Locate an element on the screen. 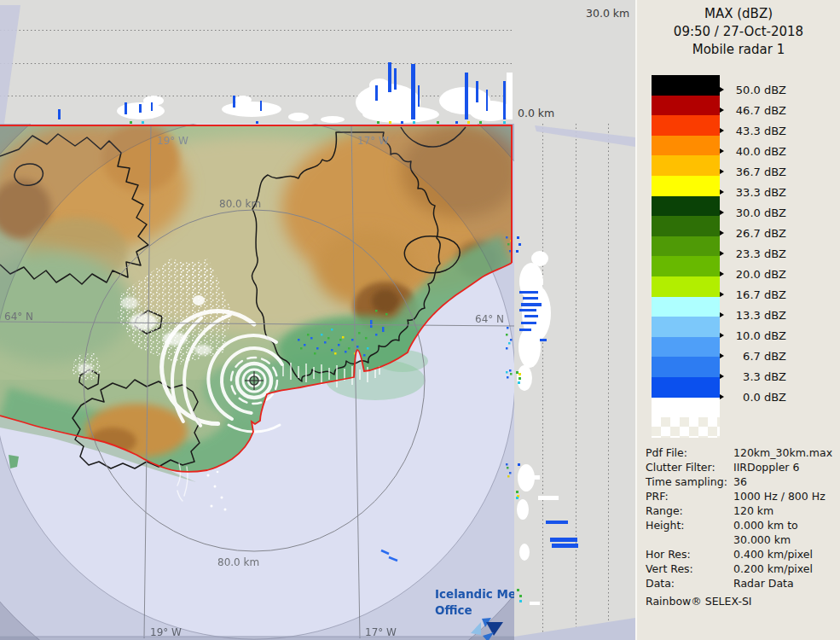  legend-entry: 3.3 dBZ is located at coordinates (753, 376).